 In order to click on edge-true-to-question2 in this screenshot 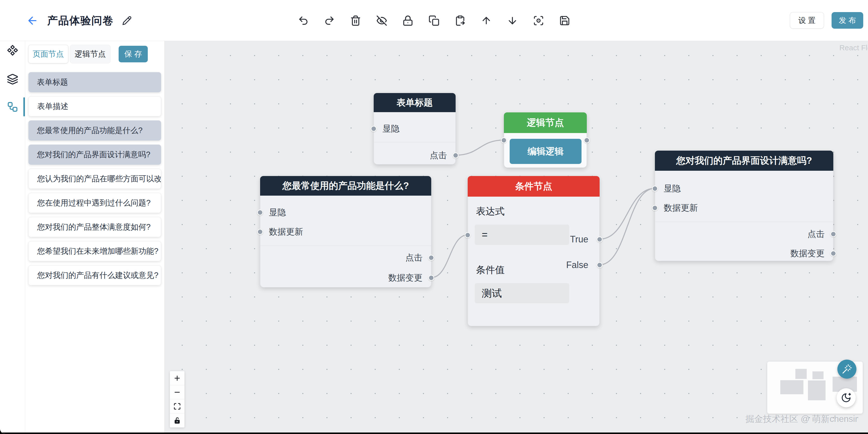, I will do `click(627, 214)`.